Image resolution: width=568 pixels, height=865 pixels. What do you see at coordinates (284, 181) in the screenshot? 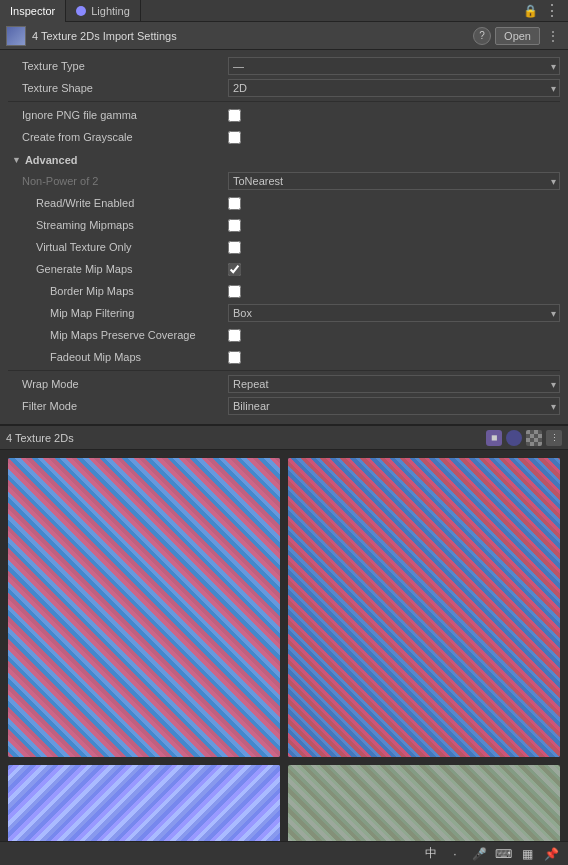
I see `non-power-row: Non-Power of 2 ToNearest` at bounding box center [284, 181].